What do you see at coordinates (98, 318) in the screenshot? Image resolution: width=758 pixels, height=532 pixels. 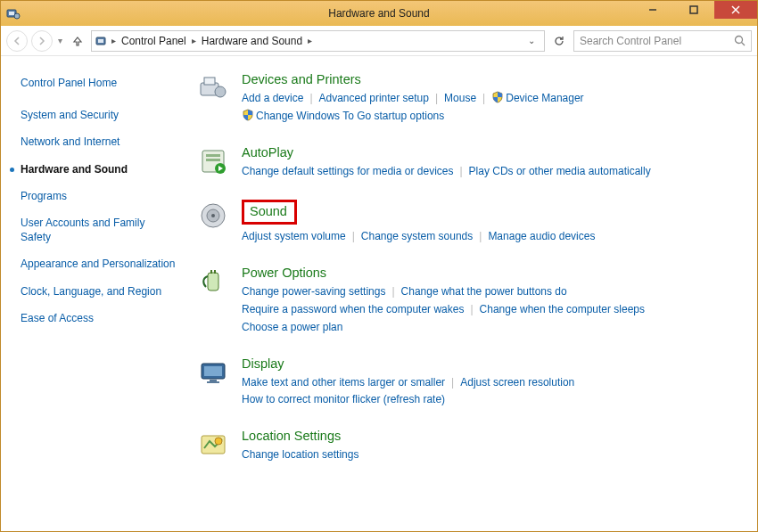 I see `sidebar-item: Ease of Access` at bounding box center [98, 318].